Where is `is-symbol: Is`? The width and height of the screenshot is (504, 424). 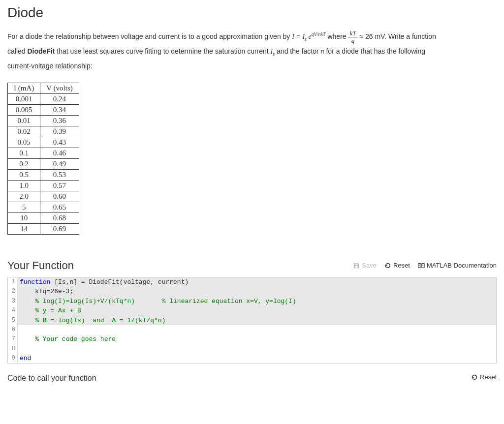
is-symbol: Is is located at coordinates (273, 51).